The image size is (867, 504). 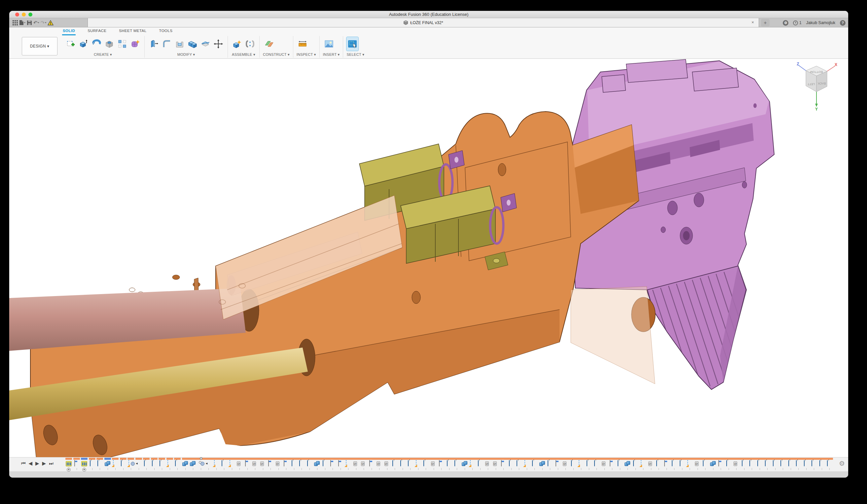 What do you see at coordinates (237, 44) in the screenshot?
I see `new-component-button` at bounding box center [237, 44].